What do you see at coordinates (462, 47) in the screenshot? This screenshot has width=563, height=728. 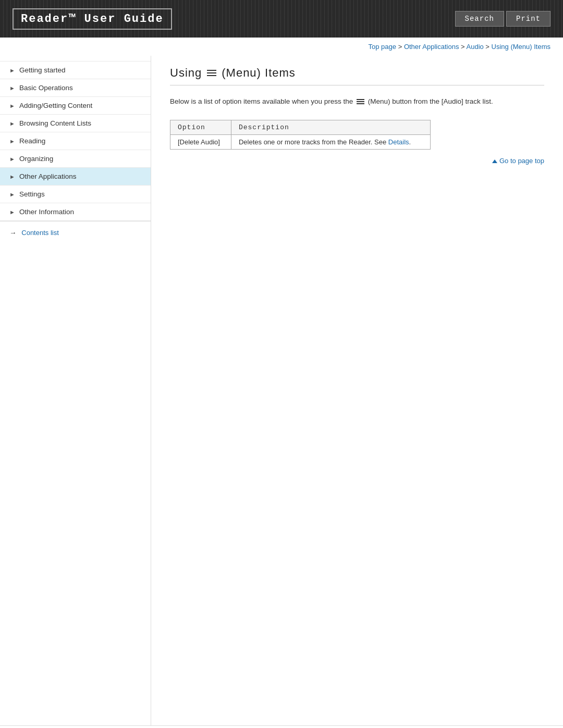 I see `breadcrumb-sep2: >` at bounding box center [462, 47].